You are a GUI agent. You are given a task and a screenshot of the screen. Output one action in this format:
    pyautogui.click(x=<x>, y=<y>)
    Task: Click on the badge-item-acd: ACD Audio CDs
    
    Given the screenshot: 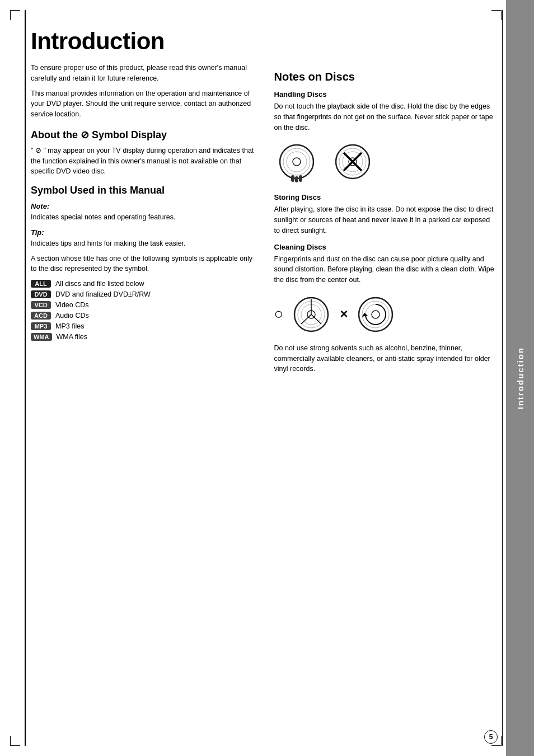 What is the action you would take?
    pyautogui.click(x=143, y=316)
    